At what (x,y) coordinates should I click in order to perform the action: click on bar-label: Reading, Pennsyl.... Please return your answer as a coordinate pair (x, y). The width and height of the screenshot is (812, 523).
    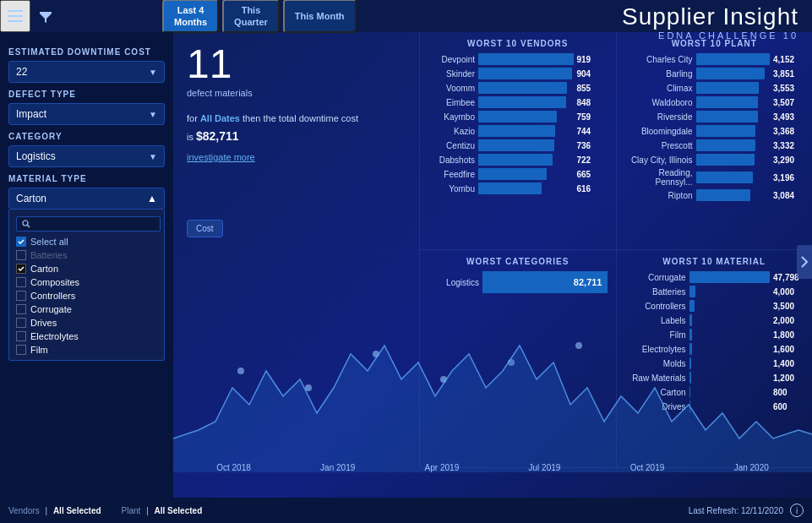
    Looking at the image, I should click on (659, 177).